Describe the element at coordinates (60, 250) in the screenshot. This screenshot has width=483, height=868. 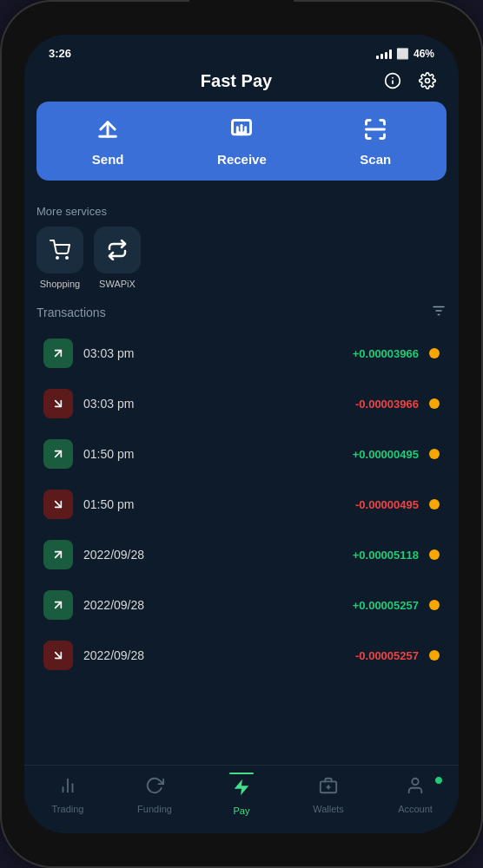
I see `shopping-icon` at that location.